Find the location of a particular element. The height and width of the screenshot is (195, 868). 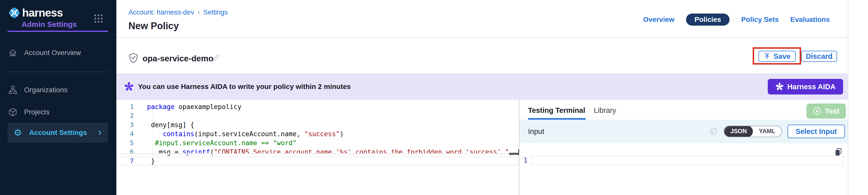

input-controls: JSONYAML Select Input is located at coordinates (777, 131).